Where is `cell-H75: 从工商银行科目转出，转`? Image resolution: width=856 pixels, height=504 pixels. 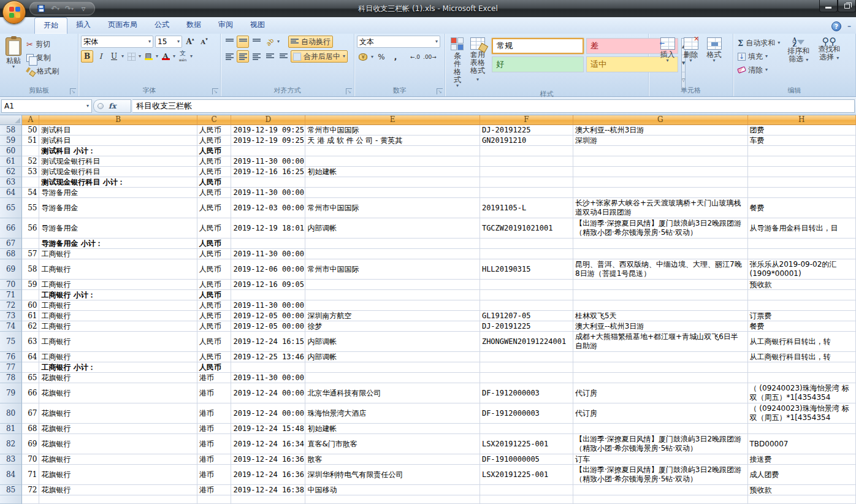
cell-H75: 从工商银行科目转出，转 is located at coordinates (802, 342).